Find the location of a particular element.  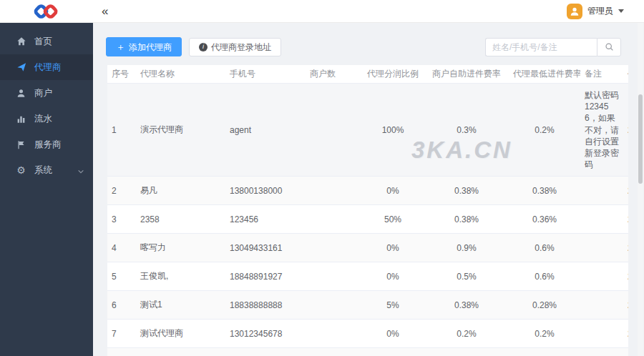

sidebar-item-agents: 代理商 is located at coordinates (47, 67).